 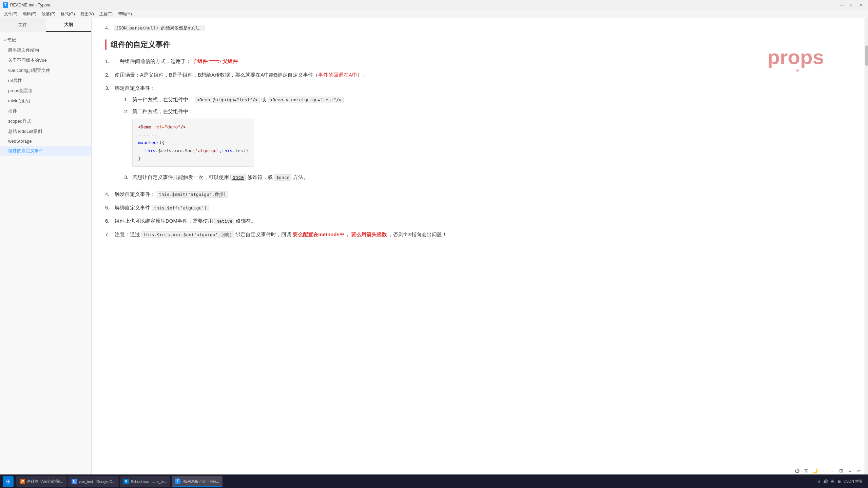 What do you see at coordinates (178, 481) in the screenshot?
I see `typora-icon: T` at bounding box center [178, 481].